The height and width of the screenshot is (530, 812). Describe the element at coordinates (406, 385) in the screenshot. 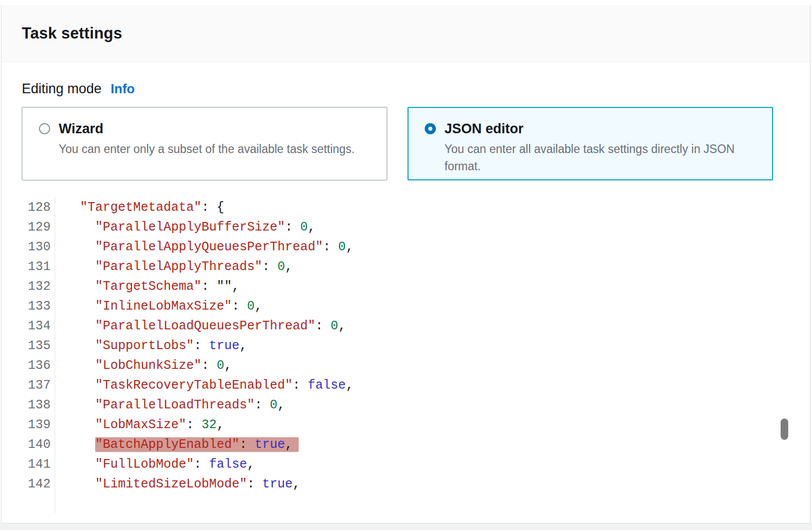

I see `code-line: 137 "TaskRecoveryTableEnabled": false,` at that location.